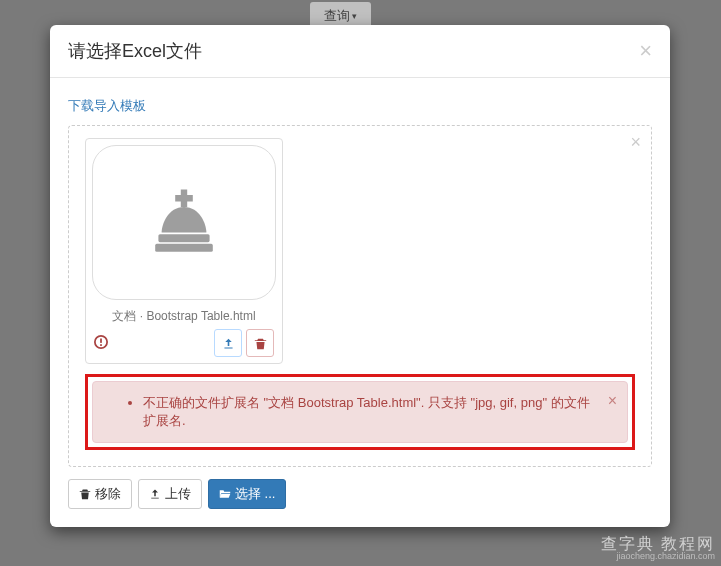 This screenshot has height=566, width=721. I want to click on modal-title: 请选择Excel文件, so click(135, 51).